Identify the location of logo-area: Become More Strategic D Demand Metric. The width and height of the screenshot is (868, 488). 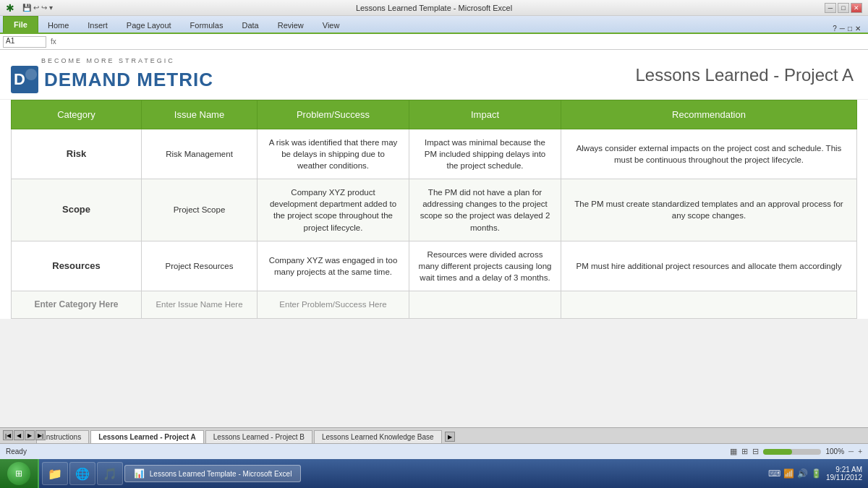
(112, 75).